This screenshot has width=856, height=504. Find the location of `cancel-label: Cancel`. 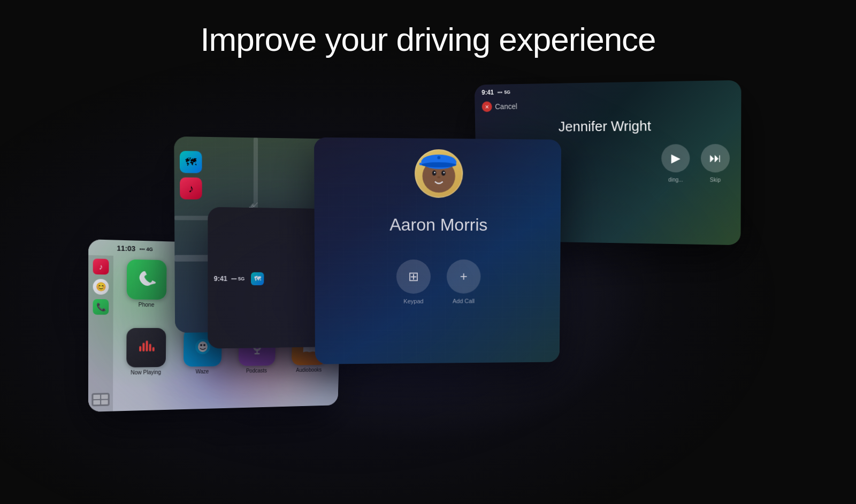

cancel-label: Cancel is located at coordinates (506, 106).